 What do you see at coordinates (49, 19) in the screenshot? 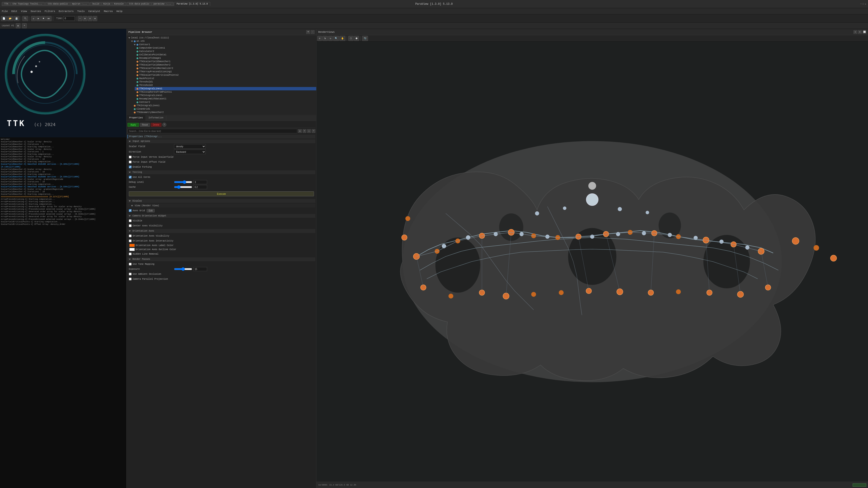
I see `step-forward-btn: ⏭` at bounding box center [49, 19].